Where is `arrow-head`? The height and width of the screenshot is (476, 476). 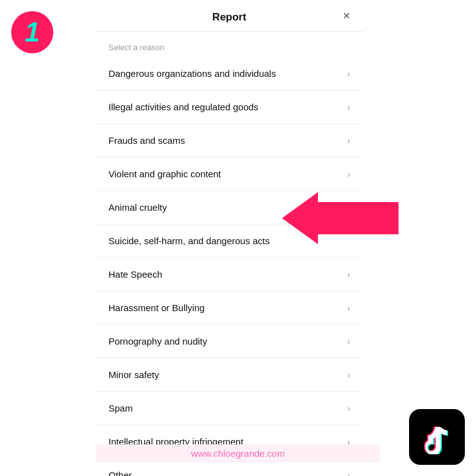
arrow-head is located at coordinates (300, 218).